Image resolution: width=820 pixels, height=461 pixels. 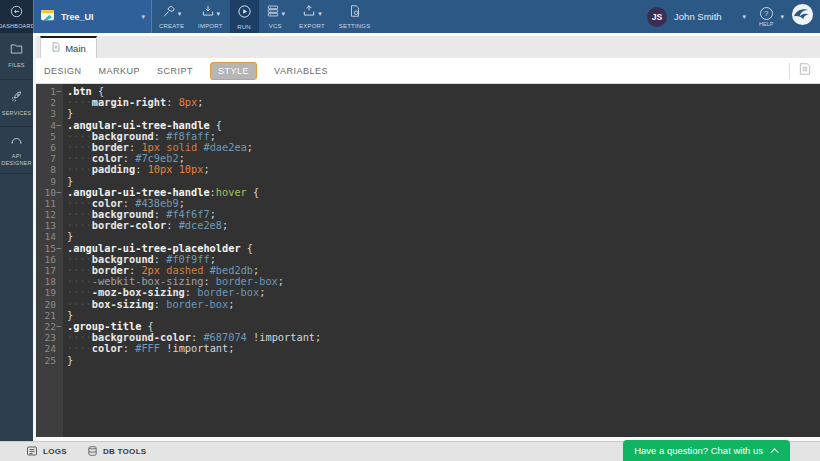 I want to click on line-number: 21, so click(x=50, y=316).